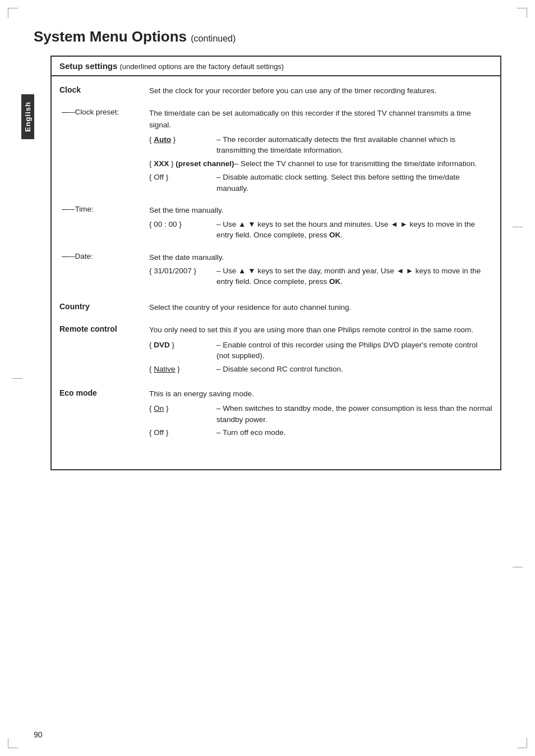  Describe the element at coordinates (321, 415) in the screenshot. I see `eco-mode-desc: This is an energy saving mode. { On } – …` at that location.